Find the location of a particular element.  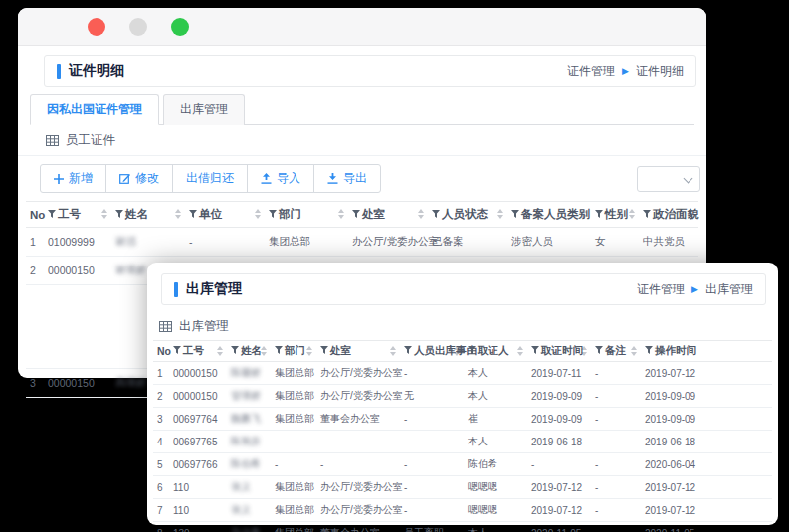

page-title-text: 出库管理 is located at coordinates (214, 289).